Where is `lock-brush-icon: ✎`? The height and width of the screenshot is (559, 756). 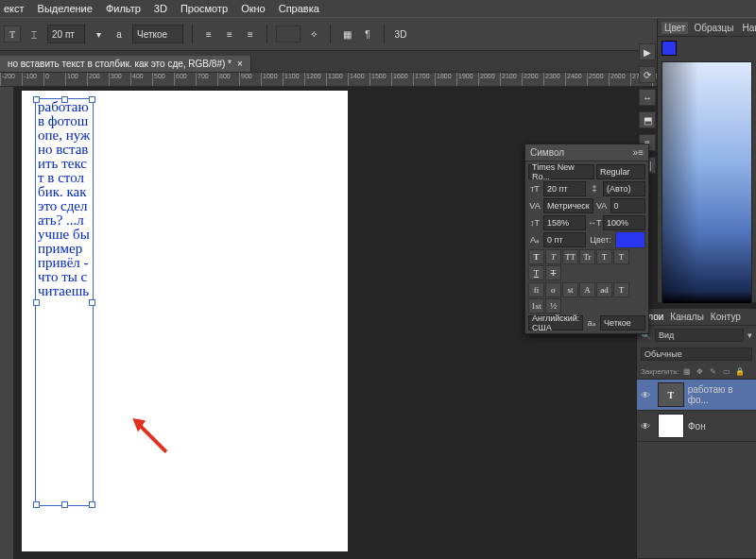
lock-brush-icon: ✎ is located at coordinates (713, 371).